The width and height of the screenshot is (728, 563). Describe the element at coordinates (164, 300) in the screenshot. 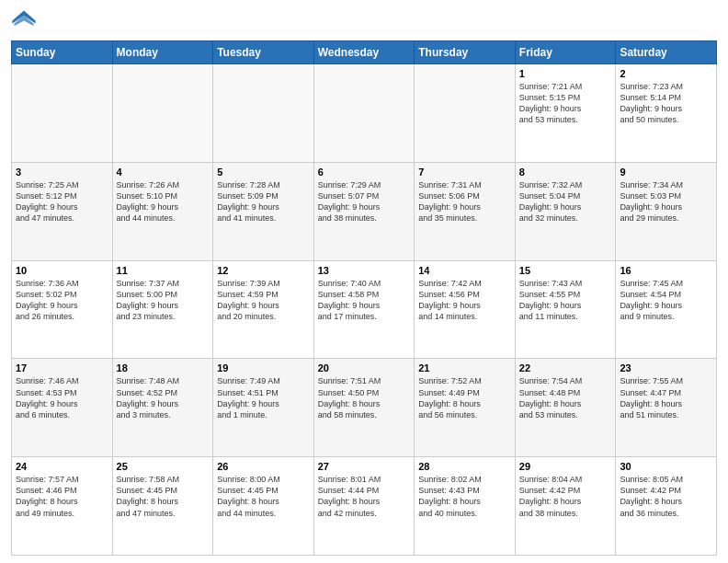

I see `day-info: Sunrise: 7:37 AM Sunset: 5:00 PM Dayligh…` at that location.